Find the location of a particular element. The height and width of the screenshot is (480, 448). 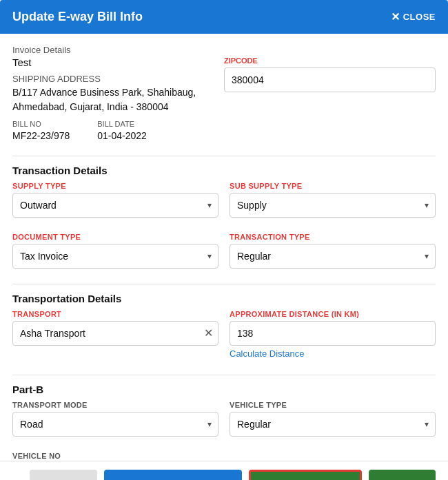

generate-eway-bill-button: GENERATE E-WAY BILL is located at coordinates (173, 475).